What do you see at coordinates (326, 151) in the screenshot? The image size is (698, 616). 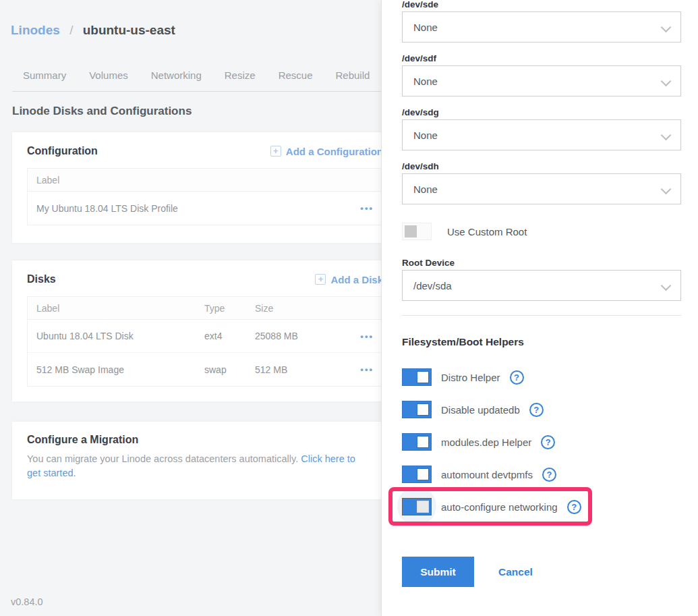 I see `add-configuration-button: + Add a Configuration` at bounding box center [326, 151].